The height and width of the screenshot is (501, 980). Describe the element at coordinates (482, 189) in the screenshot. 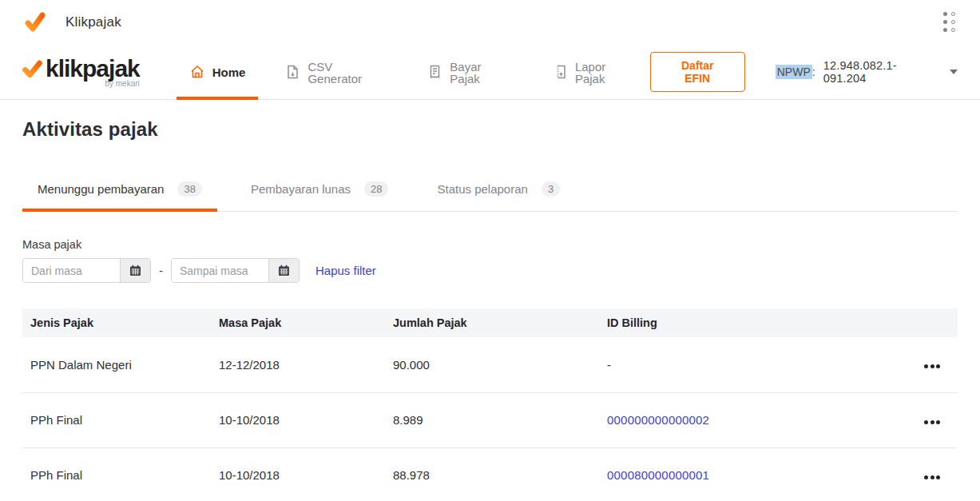

I see `tab-label: Status pelaporan` at that location.